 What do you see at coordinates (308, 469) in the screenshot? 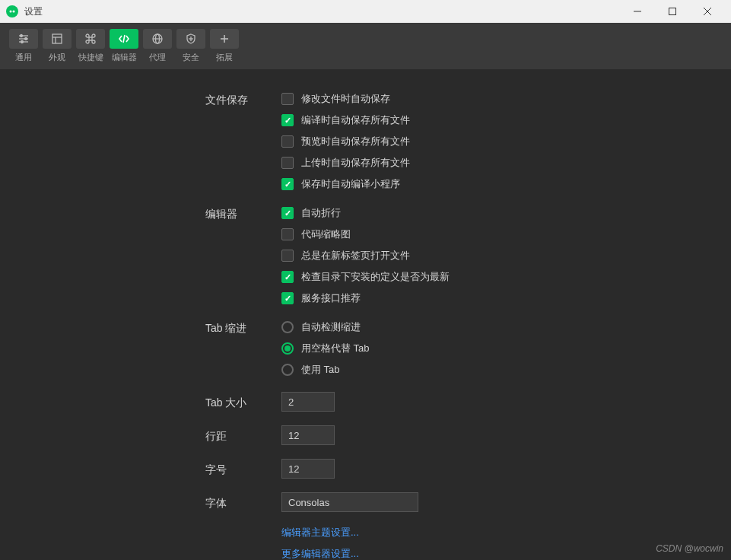
I see `font-size-input` at bounding box center [308, 469].